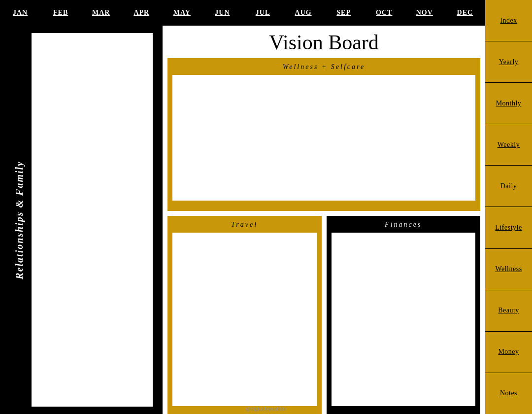 This screenshot has width=532, height=414. What do you see at coordinates (508, 21) in the screenshot?
I see `sidebar-item-index: Index` at bounding box center [508, 21].